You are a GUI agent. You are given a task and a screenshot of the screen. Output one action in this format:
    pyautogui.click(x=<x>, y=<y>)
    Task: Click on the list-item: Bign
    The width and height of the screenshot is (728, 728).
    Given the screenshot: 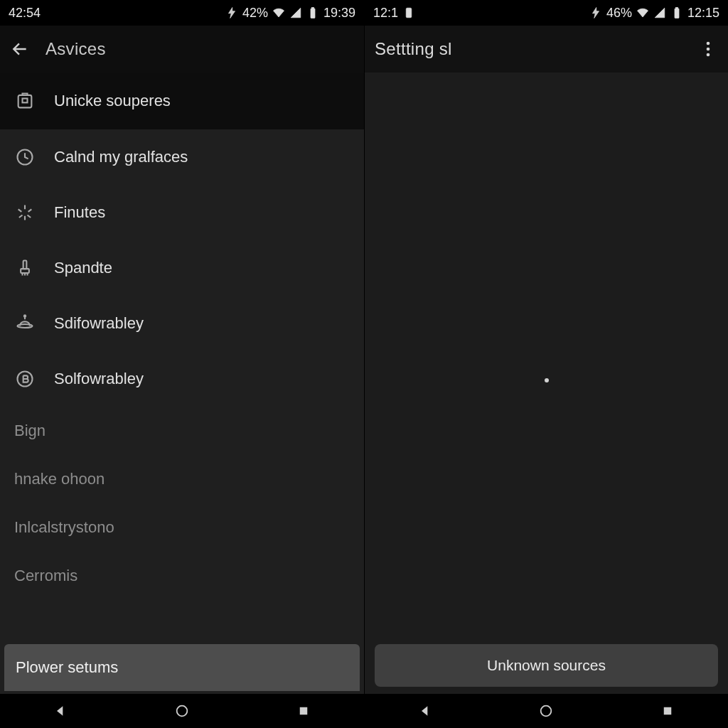 What is the action you would take?
    pyautogui.click(x=182, y=431)
    